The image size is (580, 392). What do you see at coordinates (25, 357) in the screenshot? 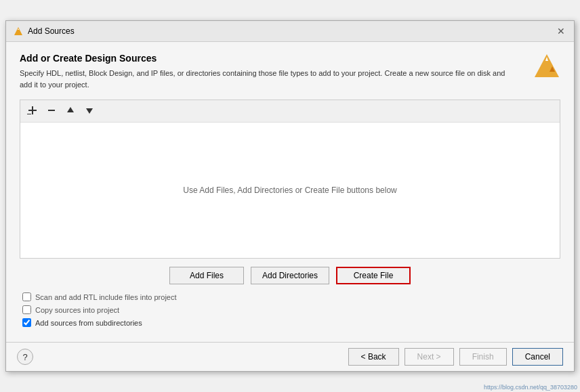
I see `help-button: ?` at bounding box center [25, 357].